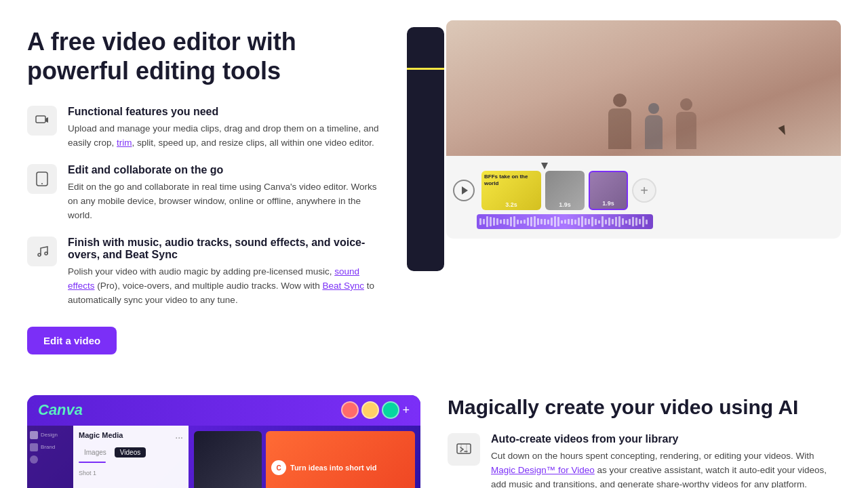 This screenshot has height=488, width=868. Describe the element at coordinates (340, 460) in the screenshot. I see `orange-banner: C Turn ideas into short vid` at that location.